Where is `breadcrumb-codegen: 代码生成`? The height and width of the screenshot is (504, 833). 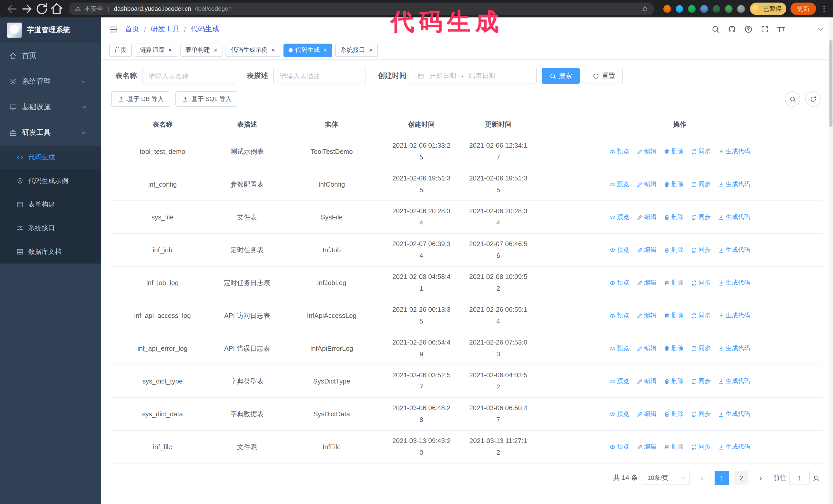
breadcrumb-codegen: 代码生成 is located at coordinates (205, 29).